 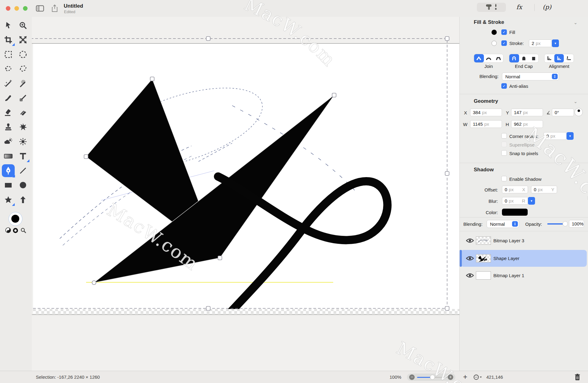 I want to click on more-options-icon, so click(x=478, y=378).